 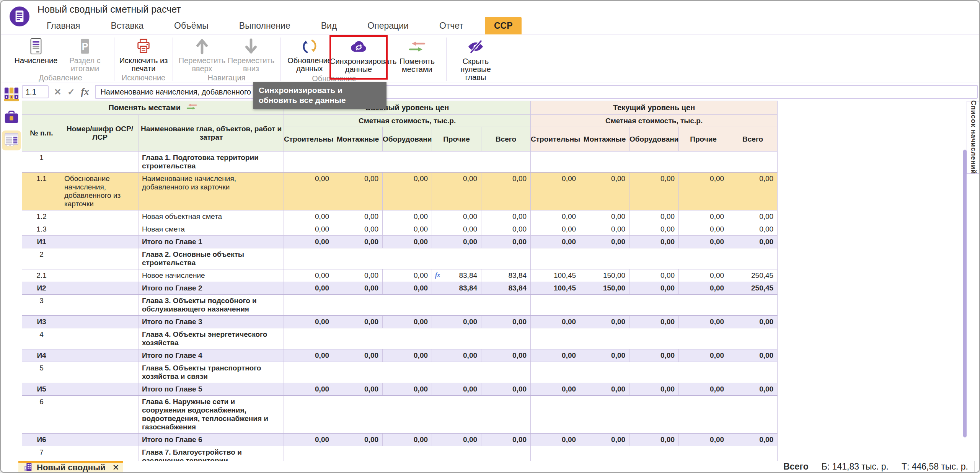 I want to click on cell-name: Итого по Главе 1, so click(x=211, y=242).